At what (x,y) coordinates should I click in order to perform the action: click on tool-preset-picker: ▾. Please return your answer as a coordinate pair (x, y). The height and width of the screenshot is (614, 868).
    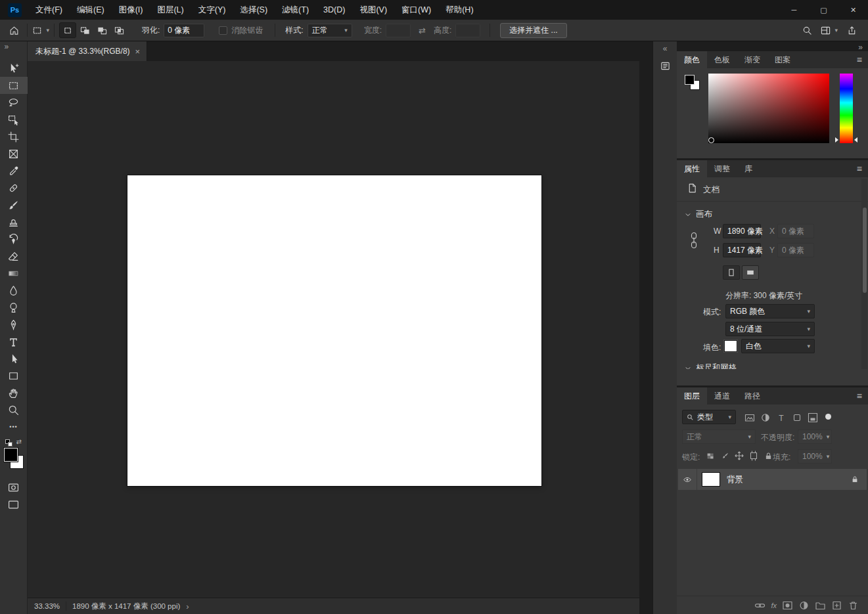
    Looking at the image, I should click on (41, 30).